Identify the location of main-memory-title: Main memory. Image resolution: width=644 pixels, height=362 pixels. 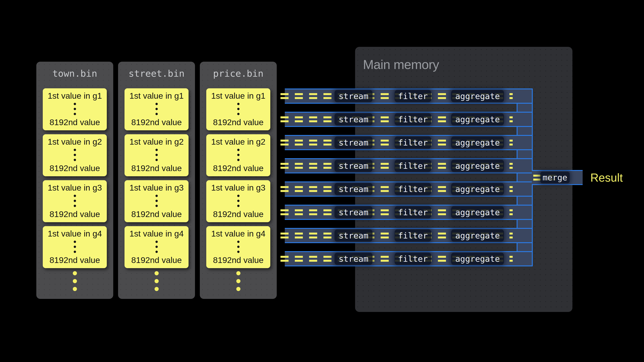
(401, 64).